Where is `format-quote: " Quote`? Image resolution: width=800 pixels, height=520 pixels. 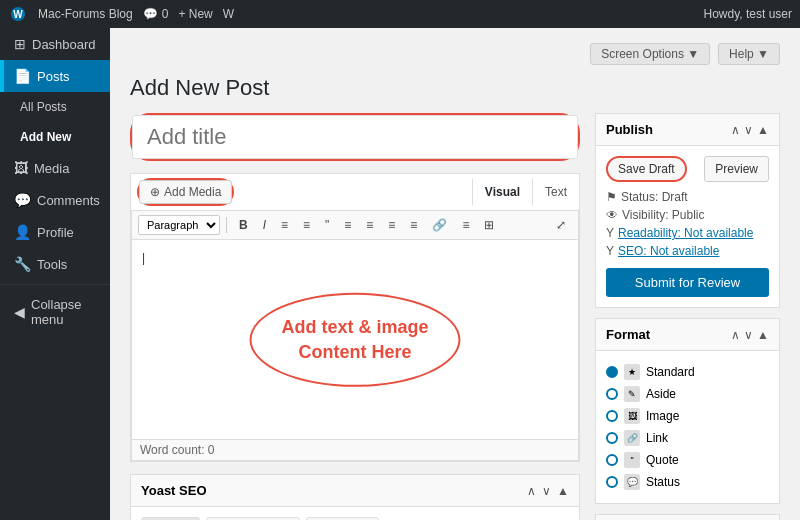
format-quote: " Quote is located at coordinates (688, 460).